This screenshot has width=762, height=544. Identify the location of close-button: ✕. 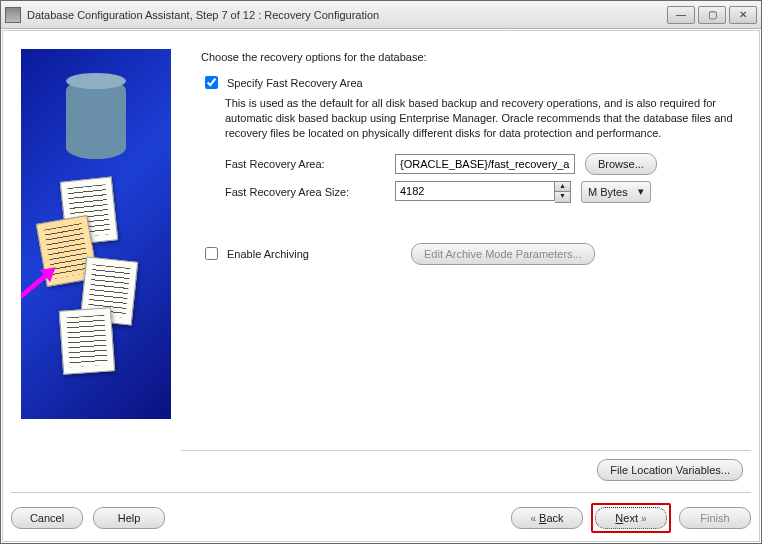
(743, 15).